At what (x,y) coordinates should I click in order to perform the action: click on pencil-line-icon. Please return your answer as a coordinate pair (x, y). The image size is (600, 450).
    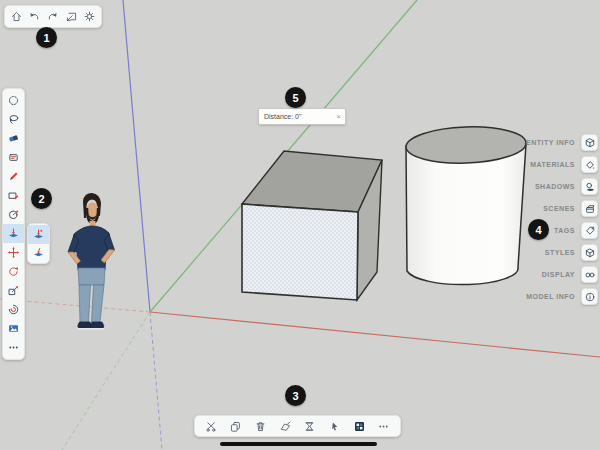
    Looking at the image, I should click on (14, 176).